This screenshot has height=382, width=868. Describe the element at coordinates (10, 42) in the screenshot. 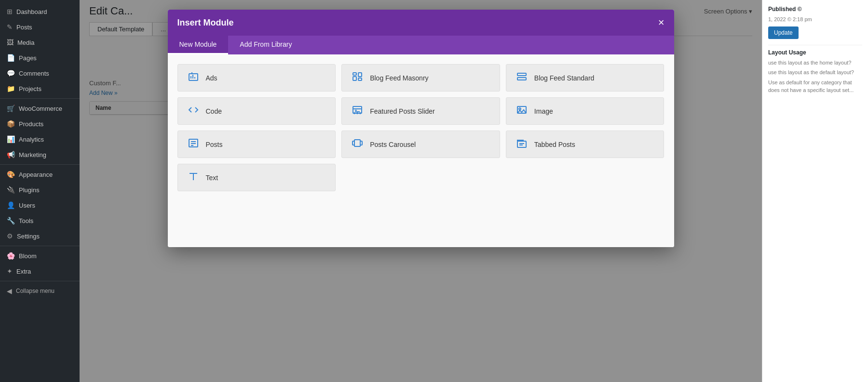

I see `media-icon: 🖼` at that location.